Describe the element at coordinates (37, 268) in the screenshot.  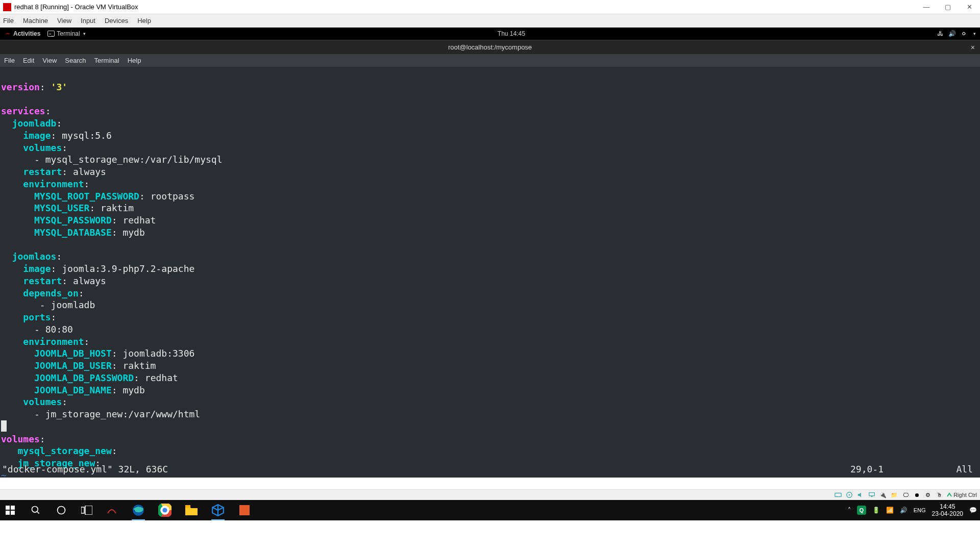
I see `yaml-key: image` at that location.